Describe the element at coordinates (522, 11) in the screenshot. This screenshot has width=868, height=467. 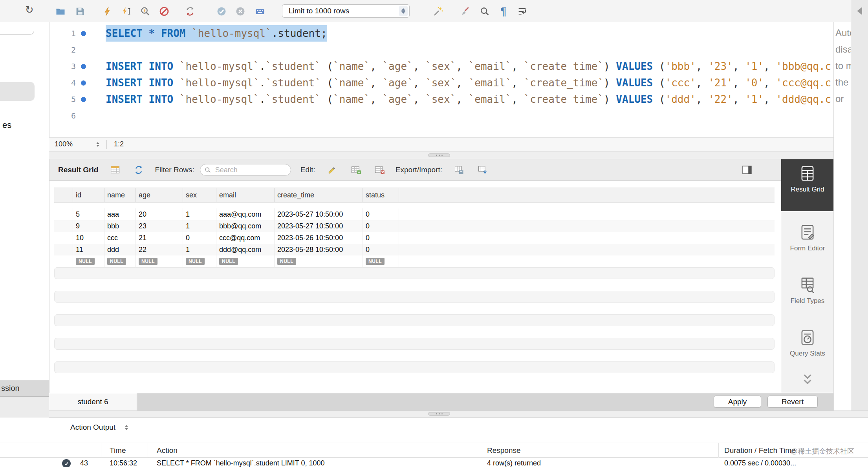
I see `wrap-text-icon` at that location.